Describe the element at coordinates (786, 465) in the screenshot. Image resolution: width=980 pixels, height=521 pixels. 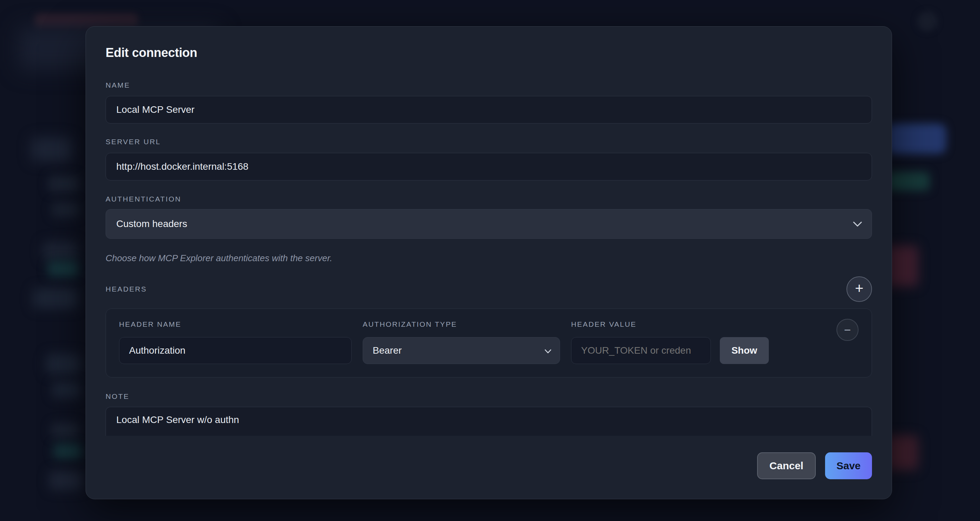
I see `cancel-button: Cancel` at that location.